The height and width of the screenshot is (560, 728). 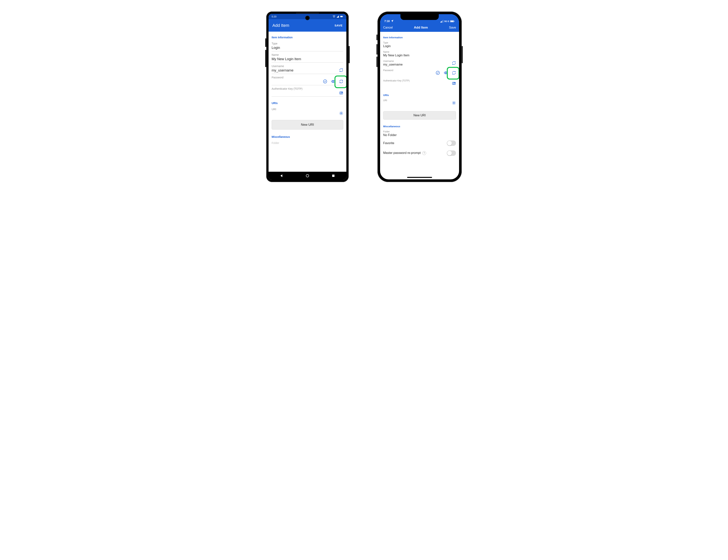 What do you see at coordinates (420, 153) in the screenshot?
I see `reprompt-toggle-row: Master password re-prompt ?` at bounding box center [420, 153].